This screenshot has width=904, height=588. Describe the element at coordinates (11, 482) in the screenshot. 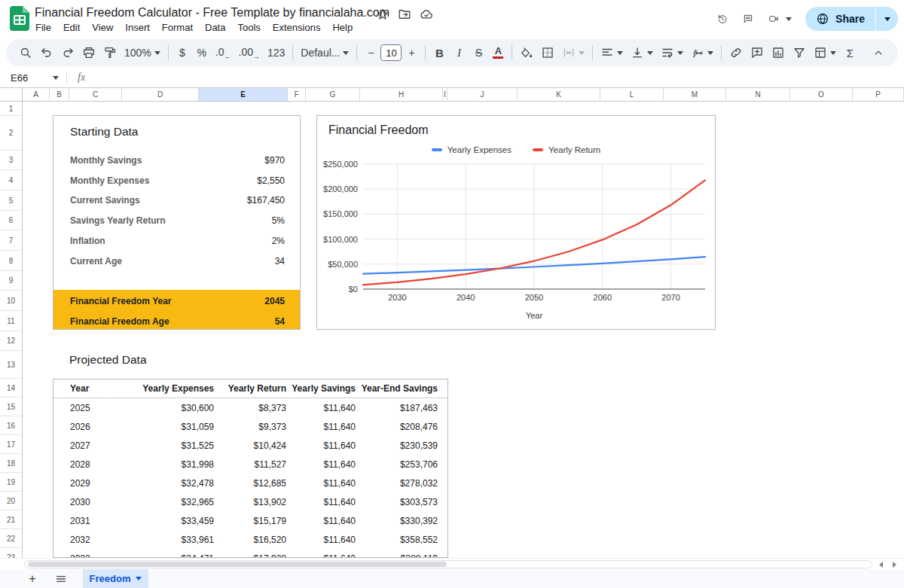

I see `row-header-19: 19` at that location.